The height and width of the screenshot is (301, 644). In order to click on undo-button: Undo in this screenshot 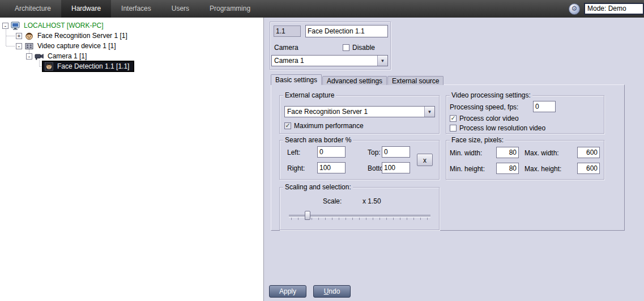, I will do `click(332, 291)`.